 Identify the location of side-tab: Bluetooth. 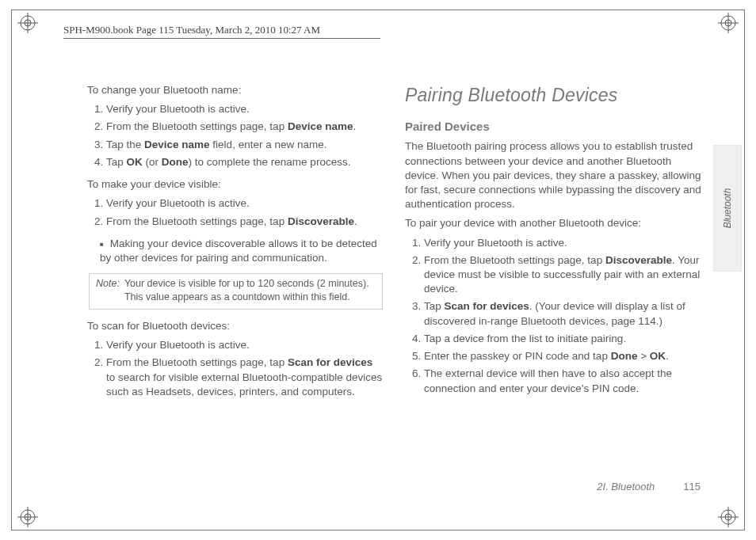
(727, 208).